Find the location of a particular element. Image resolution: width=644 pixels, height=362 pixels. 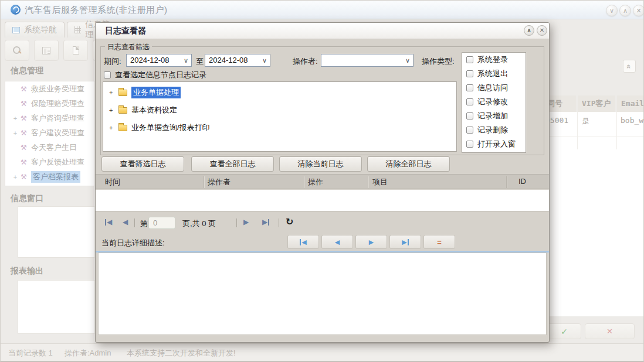

window-maximize-button: ∧ is located at coordinates (625, 11).